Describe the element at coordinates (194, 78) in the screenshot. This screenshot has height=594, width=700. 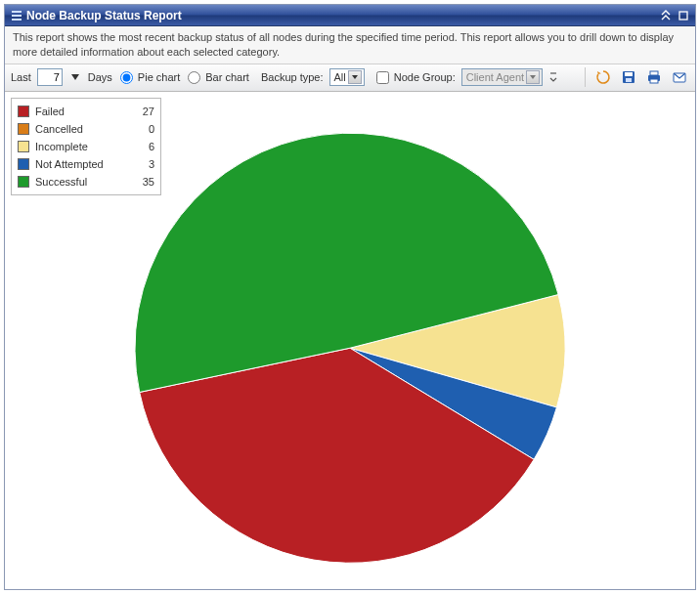
I see `bar-chart-radio` at that location.